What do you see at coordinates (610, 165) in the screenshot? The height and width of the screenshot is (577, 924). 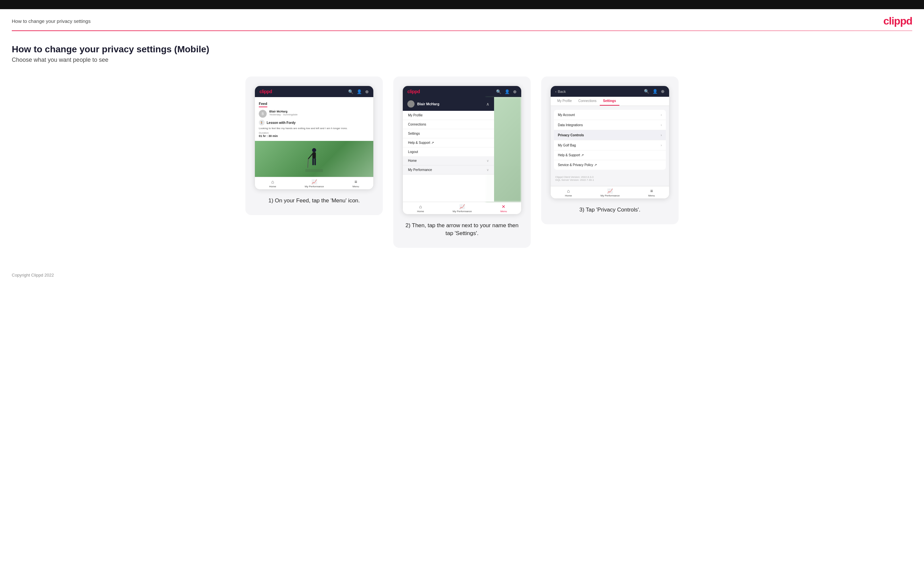 I see `settings-item-serviceprivacy: Service & Privacy Policy ↗` at bounding box center [610, 165].